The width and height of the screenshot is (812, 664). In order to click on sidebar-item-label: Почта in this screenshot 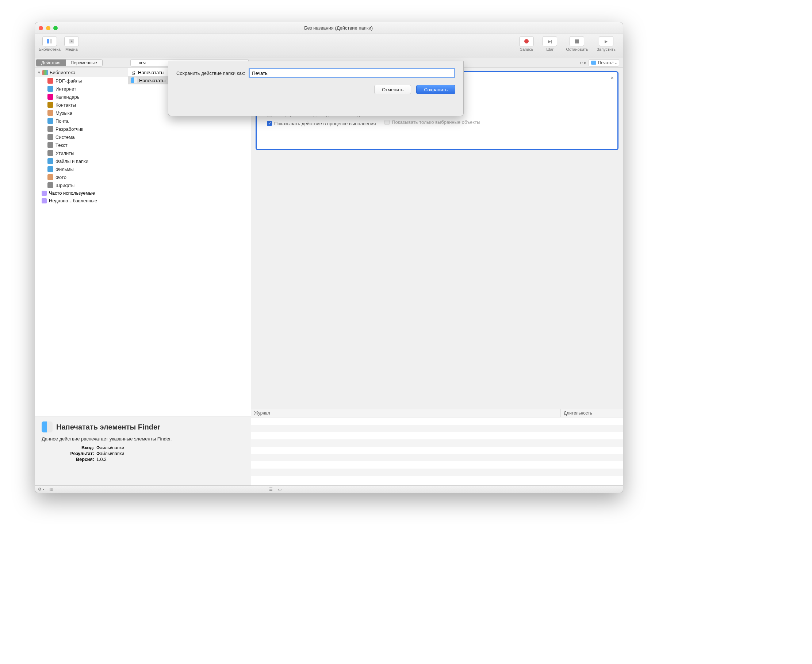, I will do `click(62, 121)`.